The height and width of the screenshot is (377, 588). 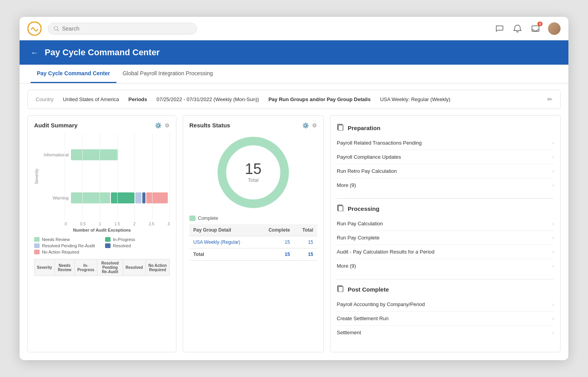 I want to click on preparation-header: Preparation, so click(x=445, y=128).